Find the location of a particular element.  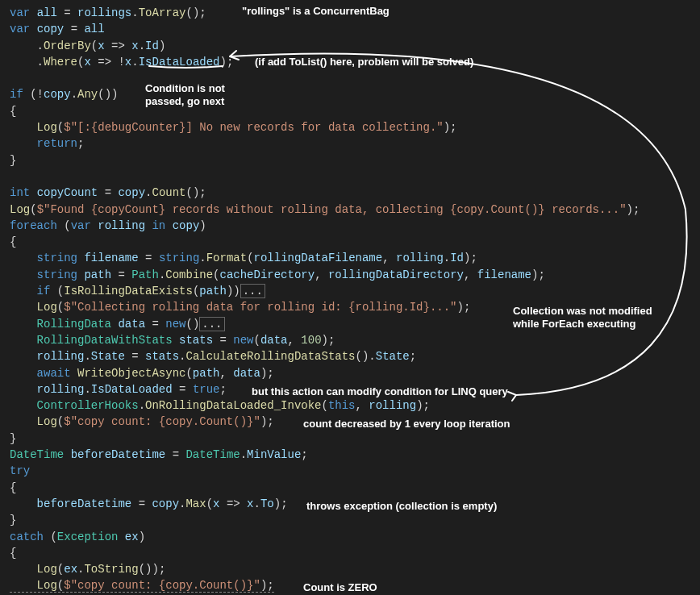

annotation-condition: Condition is not passed, go next is located at coordinates (185, 95).